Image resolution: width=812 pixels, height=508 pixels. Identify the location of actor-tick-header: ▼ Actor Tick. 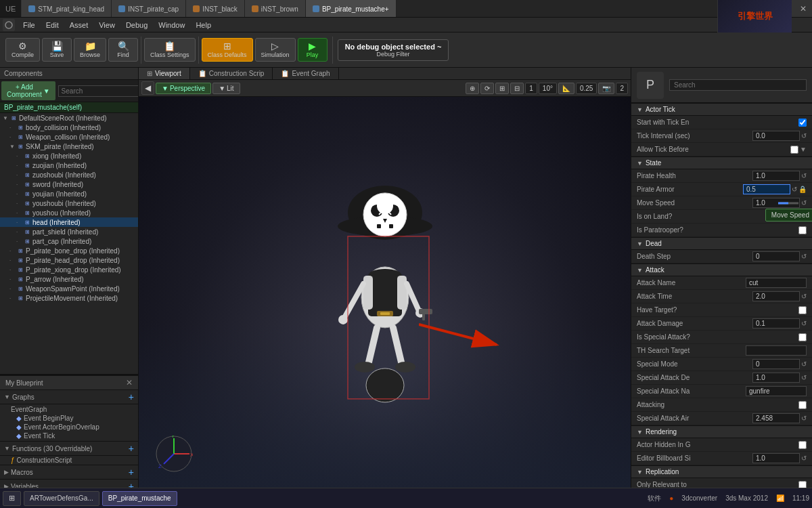
(721, 110).